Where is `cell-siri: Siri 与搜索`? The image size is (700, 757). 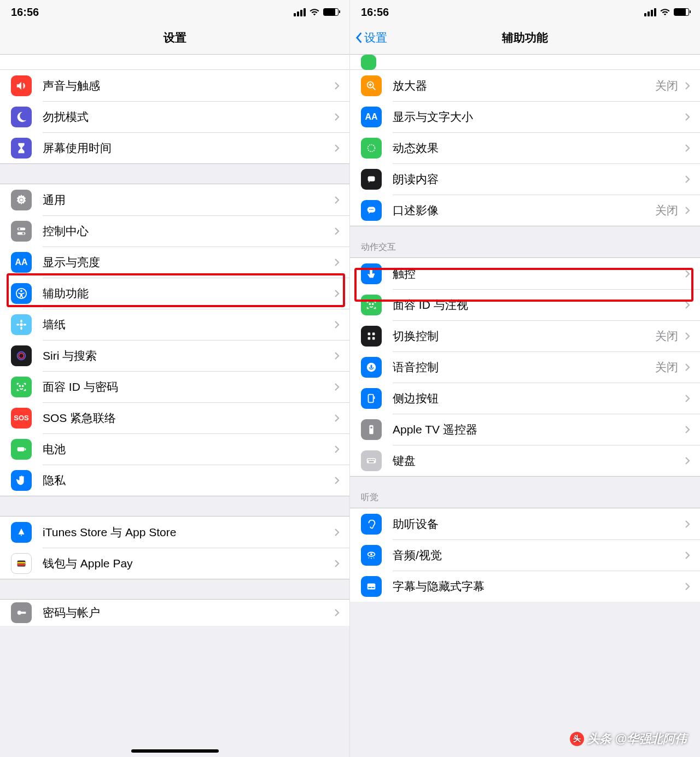
cell-siri: Siri 与搜索 is located at coordinates (175, 355).